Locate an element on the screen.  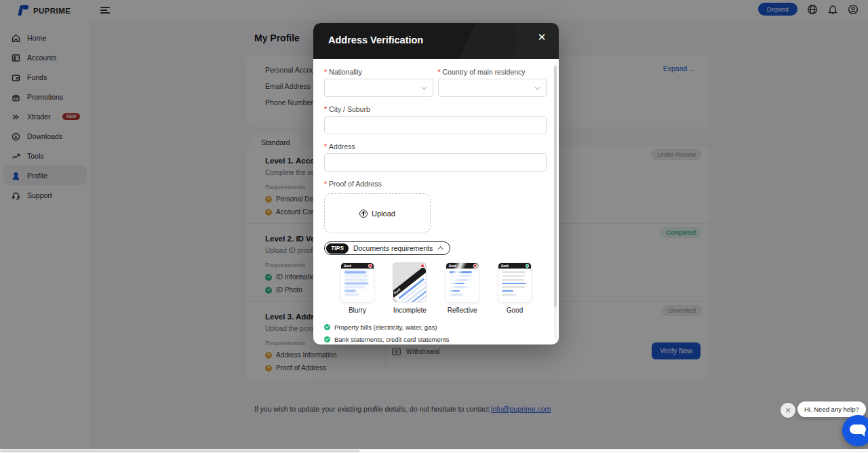
requirements-list: Property bills (electricity, water, gas)… is located at coordinates (435, 334).